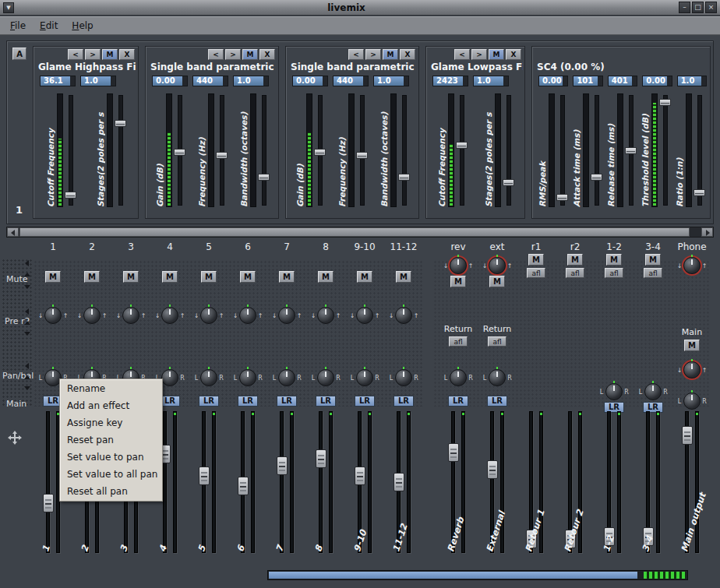 This screenshot has width=720, height=588. What do you see at coordinates (12, 232) in the screenshot?
I see `scroll-left-button` at bounding box center [12, 232].